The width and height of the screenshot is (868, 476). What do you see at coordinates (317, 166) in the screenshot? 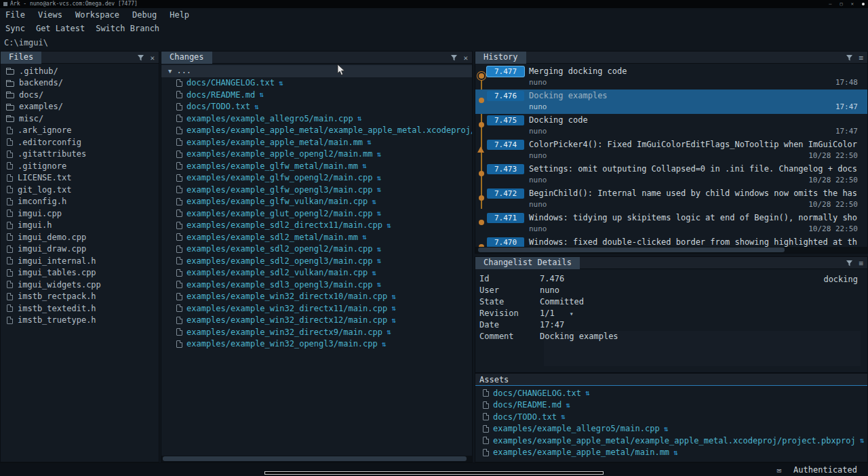
I see `changed-file-row: examples/example_glfw_metal/main.mm ⇅` at bounding box center [317, 166].